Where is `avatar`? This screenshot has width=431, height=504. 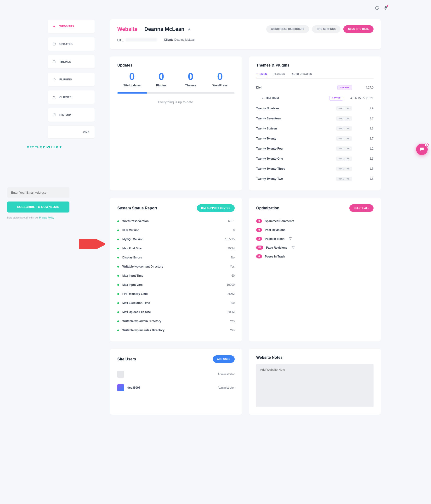 avatar is located at coordinates (121, 388).